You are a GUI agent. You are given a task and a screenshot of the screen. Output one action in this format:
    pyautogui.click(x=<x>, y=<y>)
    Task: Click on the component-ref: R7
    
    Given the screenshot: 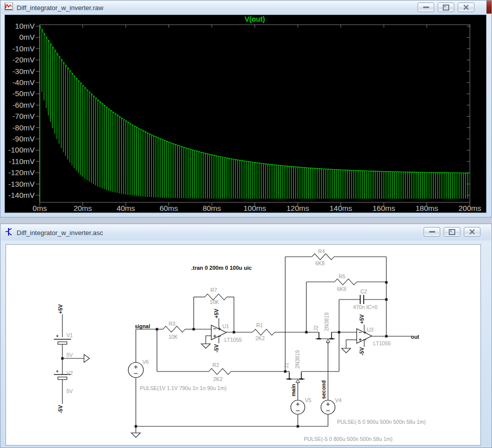 What is the action you would take?
    pyautogui.click(x=214, y=290)
    